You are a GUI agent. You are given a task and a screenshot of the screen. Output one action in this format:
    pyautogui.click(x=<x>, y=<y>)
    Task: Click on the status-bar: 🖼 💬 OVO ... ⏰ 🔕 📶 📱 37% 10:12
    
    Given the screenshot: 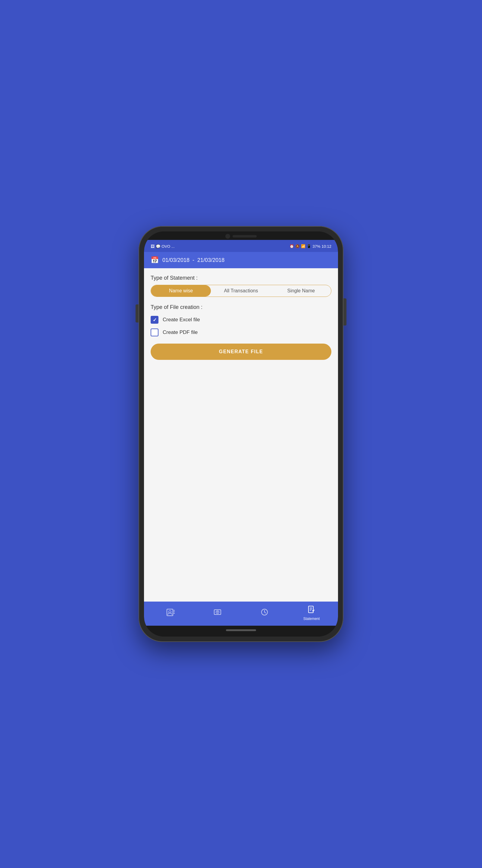 What is the action you would take?
    pyautogui.click(x=241, y=246)
    